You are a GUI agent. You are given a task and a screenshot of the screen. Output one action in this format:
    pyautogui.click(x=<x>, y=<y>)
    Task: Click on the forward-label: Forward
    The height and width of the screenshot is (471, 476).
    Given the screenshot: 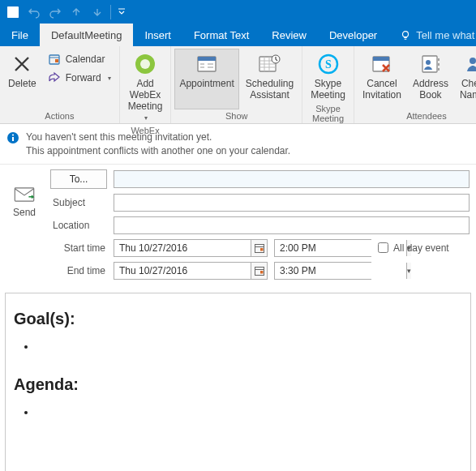 What is the action you would take?
    pyautogui.click(x=84, y=78)
    